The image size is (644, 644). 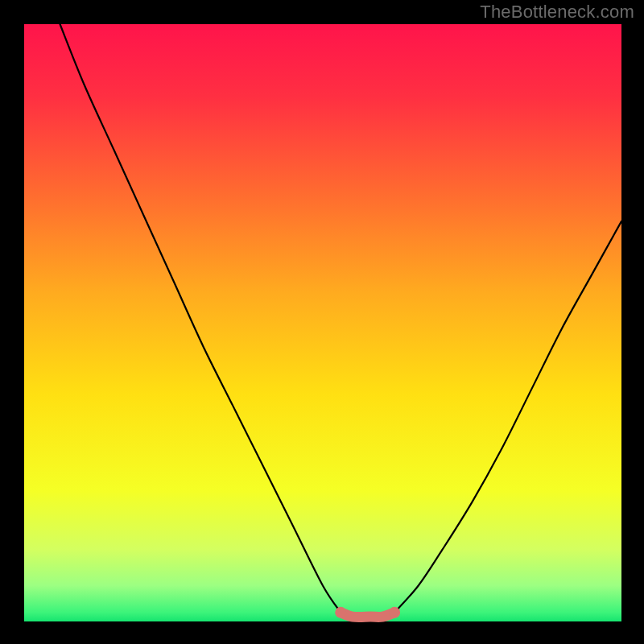 I want to click on plateau-cap-right, so click(x=394, y=613).